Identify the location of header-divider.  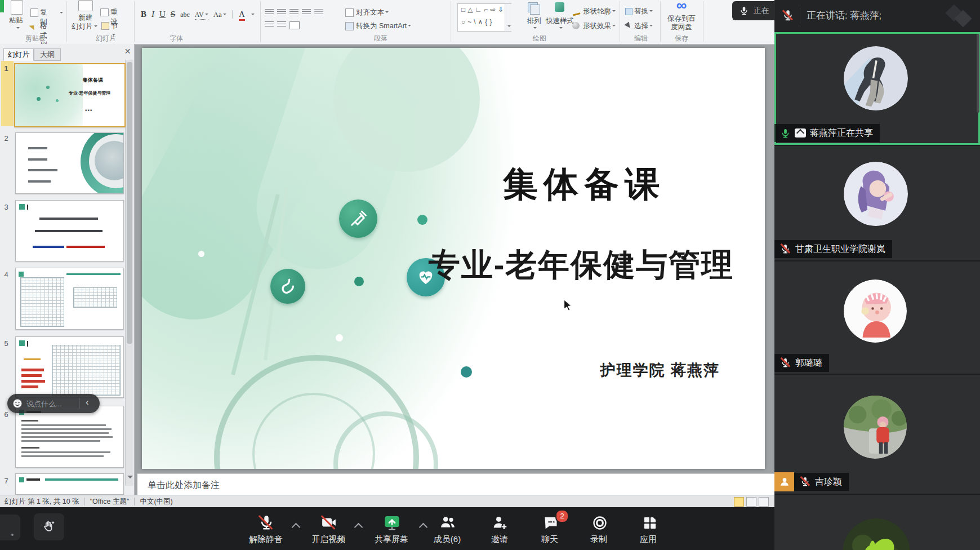
(800, 16).